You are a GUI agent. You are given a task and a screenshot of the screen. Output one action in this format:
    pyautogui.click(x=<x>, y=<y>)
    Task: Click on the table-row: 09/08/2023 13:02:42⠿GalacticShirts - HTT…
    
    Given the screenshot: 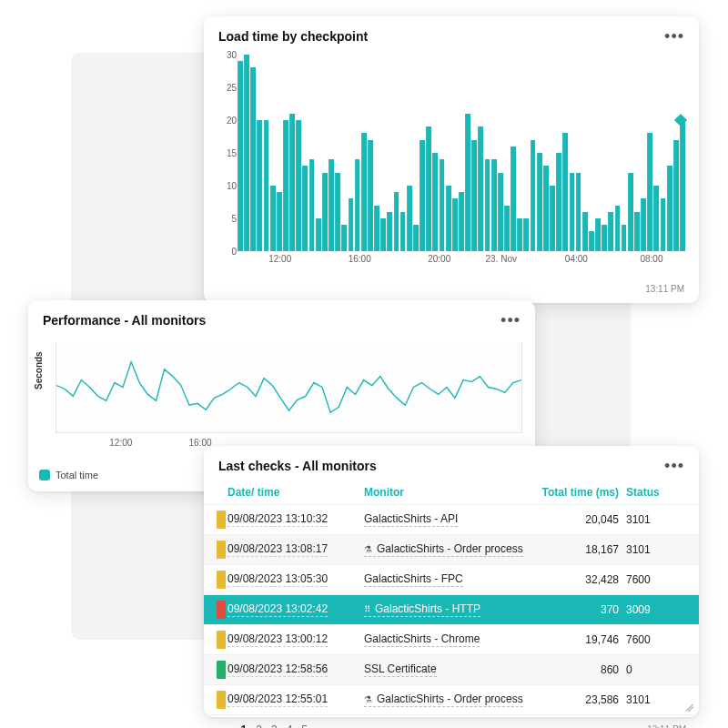 What is the action you would take?
    pyautogui.click(x=451, y=610)
    